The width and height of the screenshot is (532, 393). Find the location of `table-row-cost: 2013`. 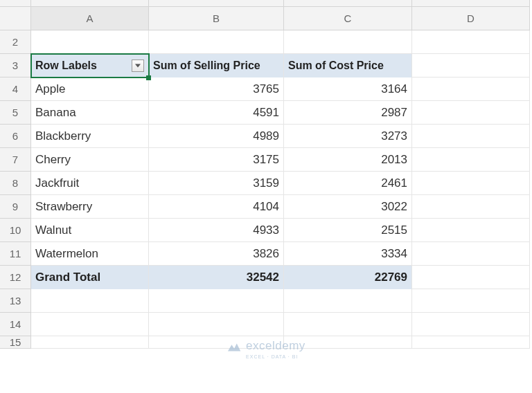

table-row-cost: 2013 is located at coordinates (348, 160).